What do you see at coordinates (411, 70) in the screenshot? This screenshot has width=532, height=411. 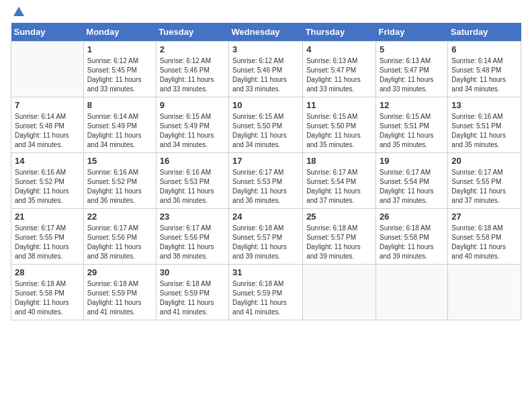 I see `day-cell: 5Sunrise: 6:13 AM Sunset: 5:47 PM Daylig…` at bounding box center [411, 70].